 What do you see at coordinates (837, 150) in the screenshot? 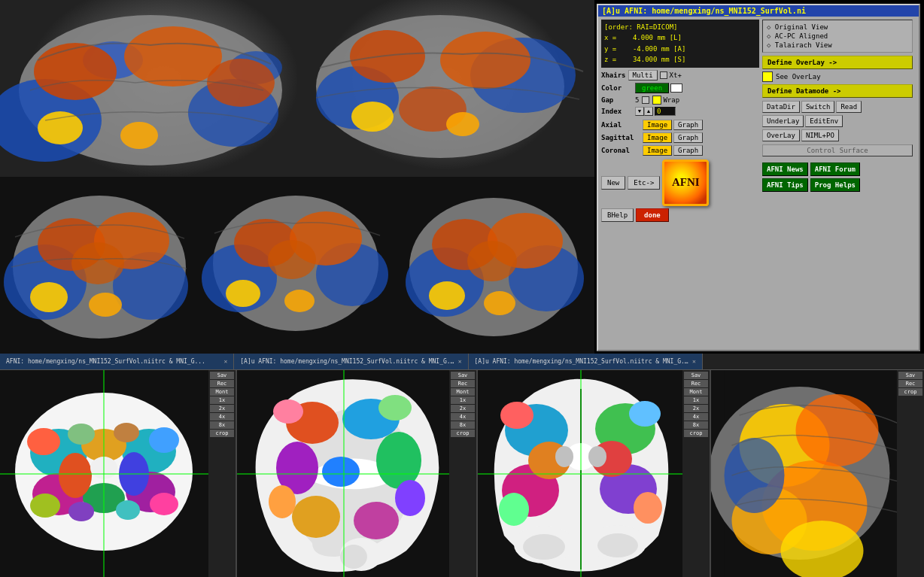
I see `control-surface-button: Control Surface` at bounding box center [837, 150].